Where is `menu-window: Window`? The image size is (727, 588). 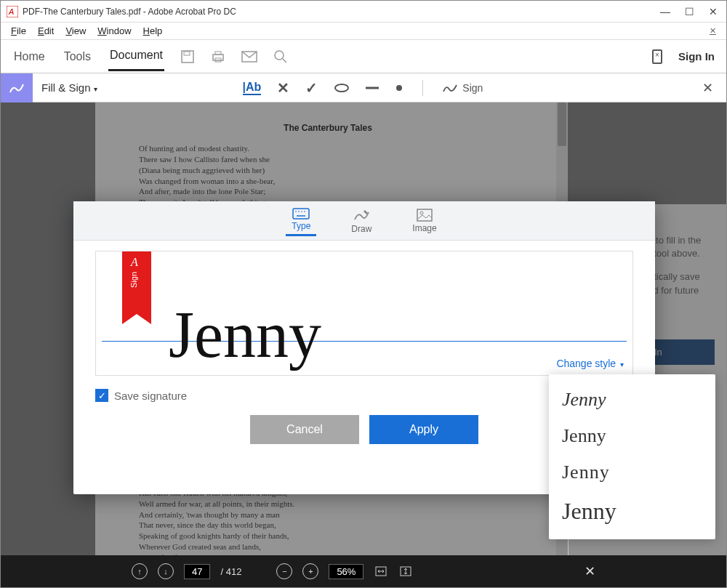
menu-window: Window is located at coordinates (114, 31).